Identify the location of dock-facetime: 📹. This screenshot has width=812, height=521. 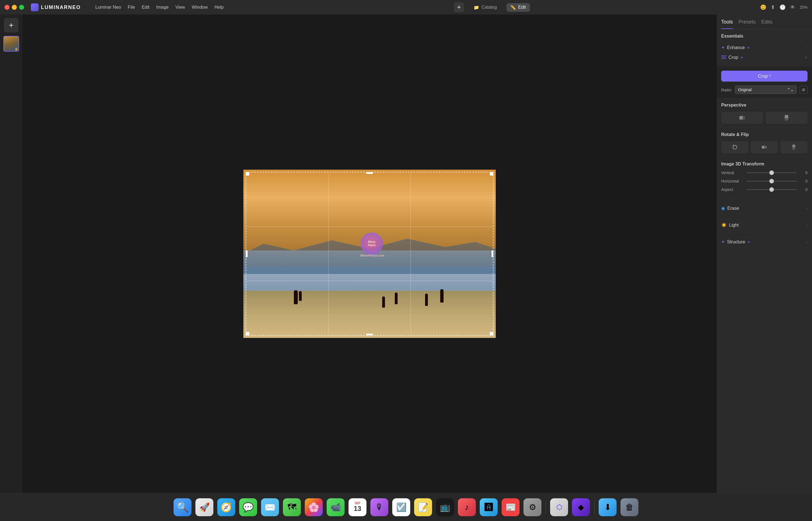
(335, 507).